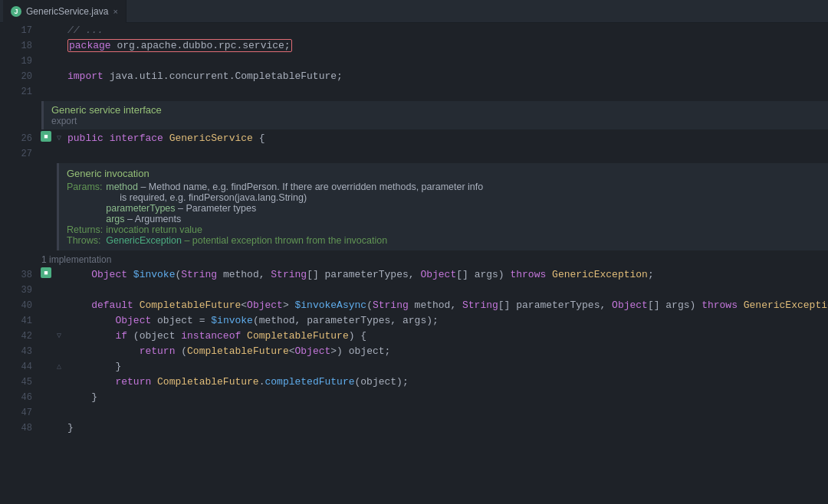  Describe the element at coordinates (414, 382) in the screenshot. I see `code-line: 45 return CompletableFuture.completedFut…` at that location.